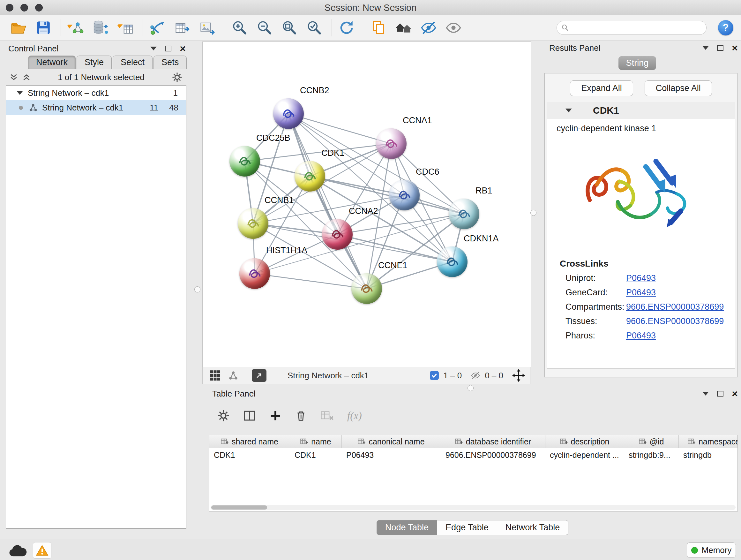 The width and height of the screenshot is (741, 560). What do you see at coordinates (712, 550) in the screenshot?
I see `memory-button: Memory` at bounding box center [712, 550].